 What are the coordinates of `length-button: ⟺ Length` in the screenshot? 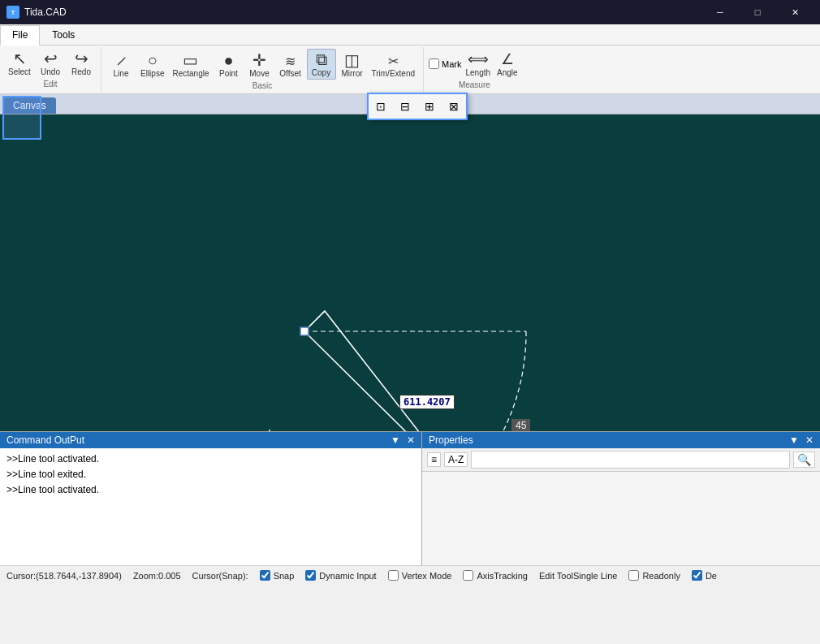 It's located at (477, 63).